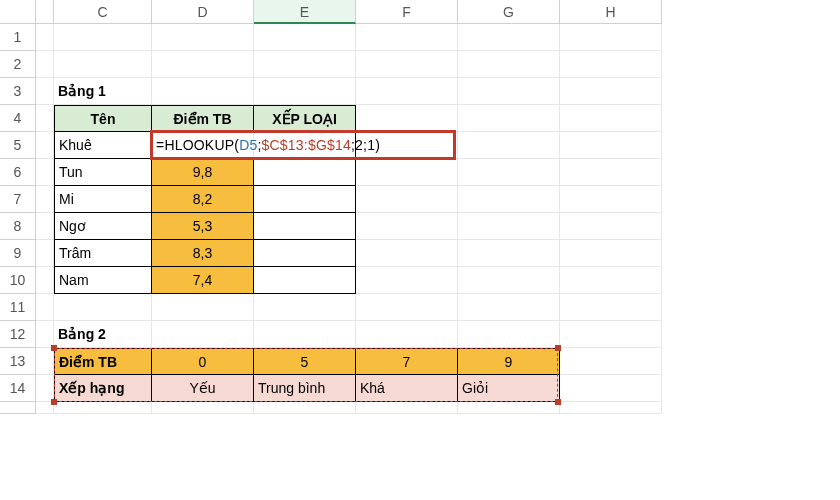 Image resolution: width=840 pixels, height=500 pixels. What do you see at coordinates (103, 172) in the screenshot?
I see `cell-C6: Tun` at bounding box center [103, 172].